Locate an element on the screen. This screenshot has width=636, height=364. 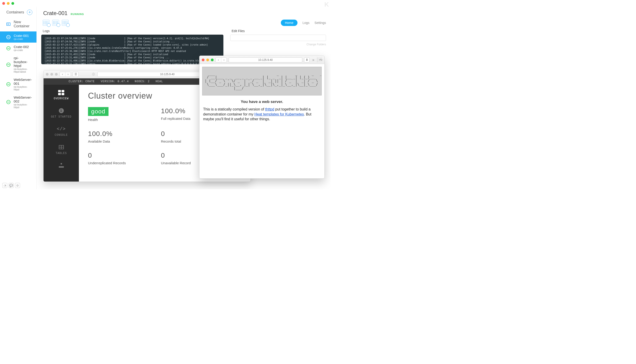
preview-action-icon is located at coordinates (46, 23).